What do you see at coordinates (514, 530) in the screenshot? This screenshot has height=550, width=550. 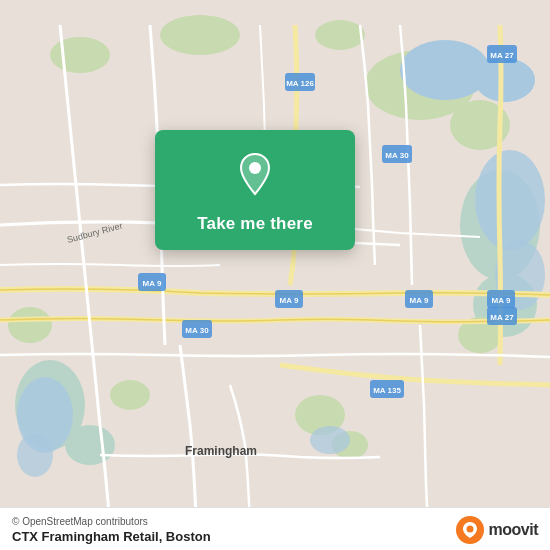 I see `moovit-text: moovit` at bounding box center [514, 530].